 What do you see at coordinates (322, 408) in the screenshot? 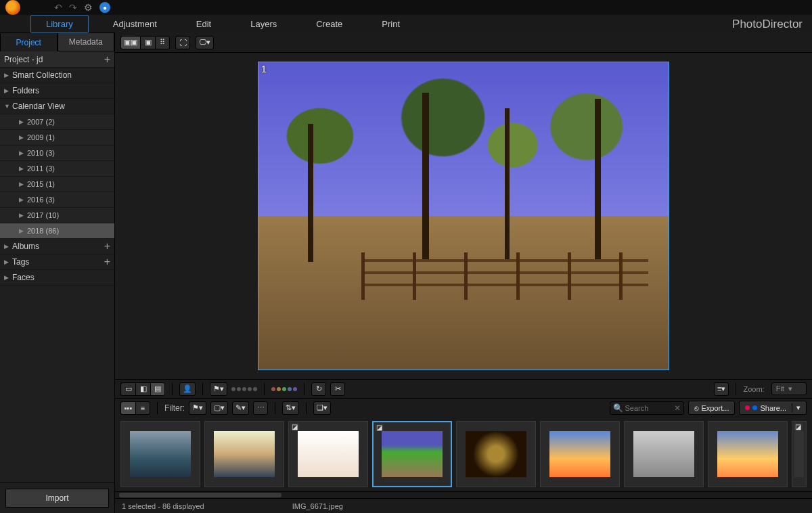
I see `stack-icon: ❏▾` at bounding box center [322, 408].